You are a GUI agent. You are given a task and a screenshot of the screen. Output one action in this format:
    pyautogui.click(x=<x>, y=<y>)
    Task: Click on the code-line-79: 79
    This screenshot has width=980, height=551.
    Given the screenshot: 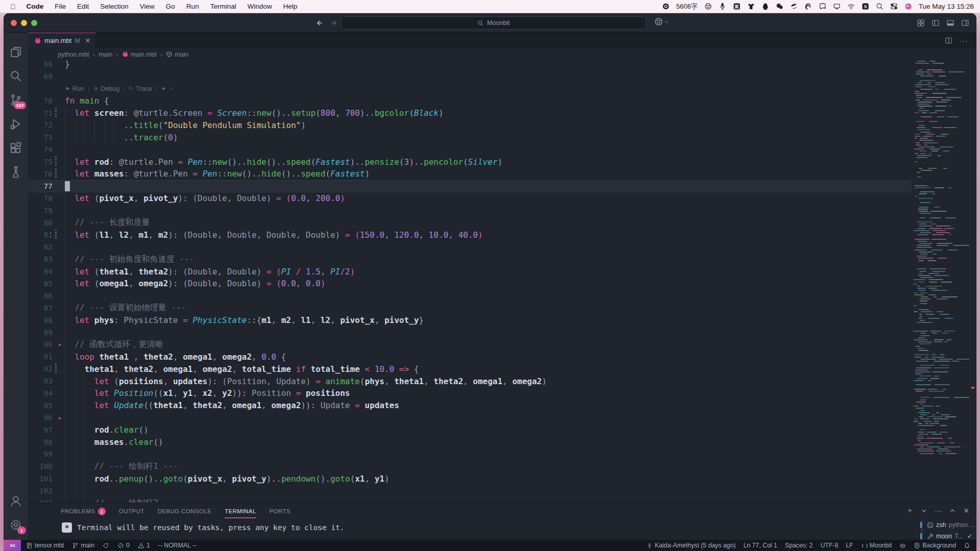 What is the action you would take?
    pyautogui.click(x=470, y=211)
    